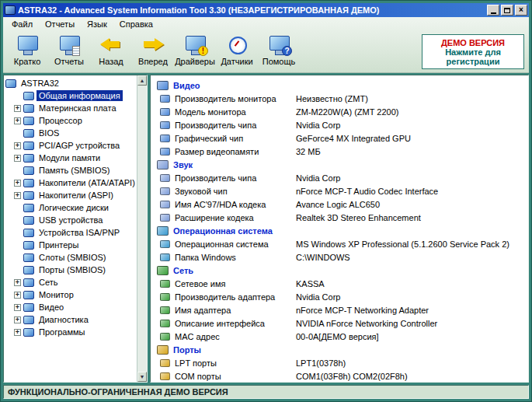  What do you see at coordinates (40, 83) in the screenshot?
I see `tree-root-label: ASTRA32` at bounding box center [40, 83].